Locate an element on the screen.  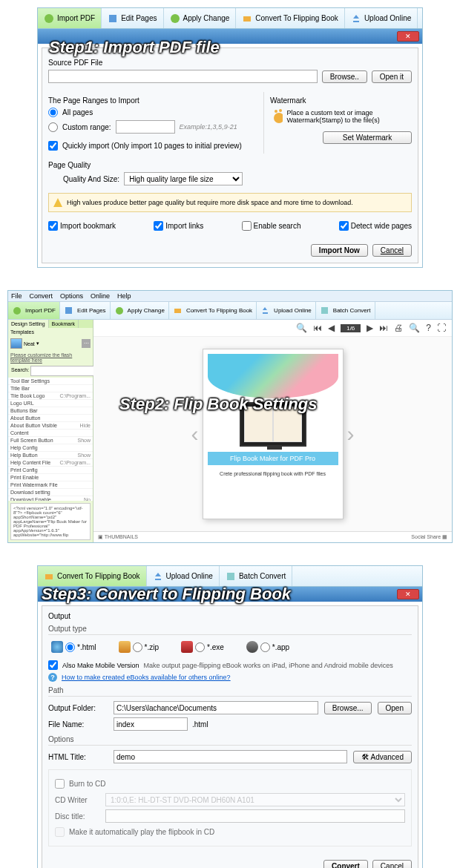
edit-icon is located at coordinates (69, 311).